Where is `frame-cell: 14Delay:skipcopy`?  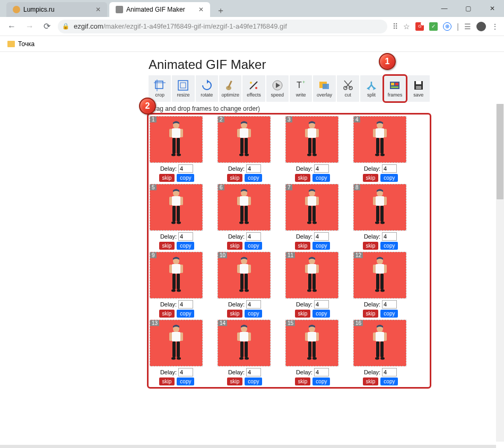 frame-cell: 14Delay:skipcopy is located at coordinates (245, 353).